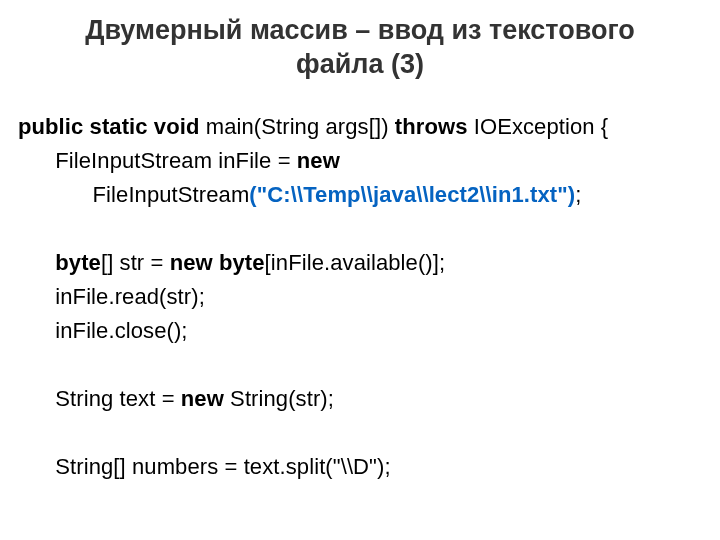  What do you see at coordinates (136, 262) in the screenshot?
I see `code-text: [] str =` at bounding box center [136, 262].